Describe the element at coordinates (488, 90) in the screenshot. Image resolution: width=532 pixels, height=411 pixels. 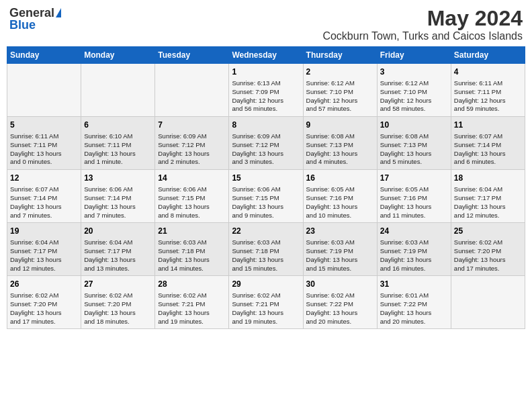
I see `calendar-cell: 4Sunrise: 6:11 AM Sunset: 7:11 PM Daylig…` at that location.